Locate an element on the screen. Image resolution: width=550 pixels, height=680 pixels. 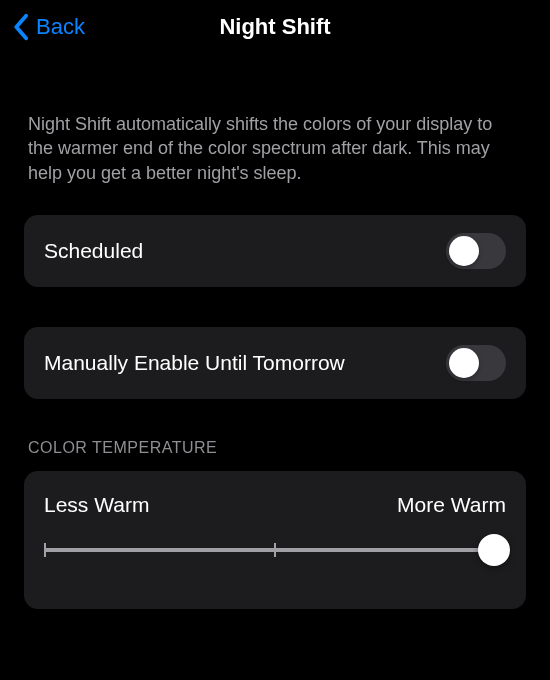
slider-max-label: More Warm is located at coordinates (452, 505).